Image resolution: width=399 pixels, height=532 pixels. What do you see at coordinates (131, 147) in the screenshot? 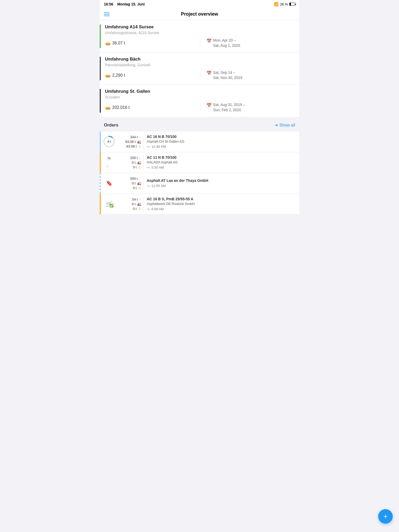
I see `metric-value-1-3: 83.08 t` at bounding box center [131, 147].